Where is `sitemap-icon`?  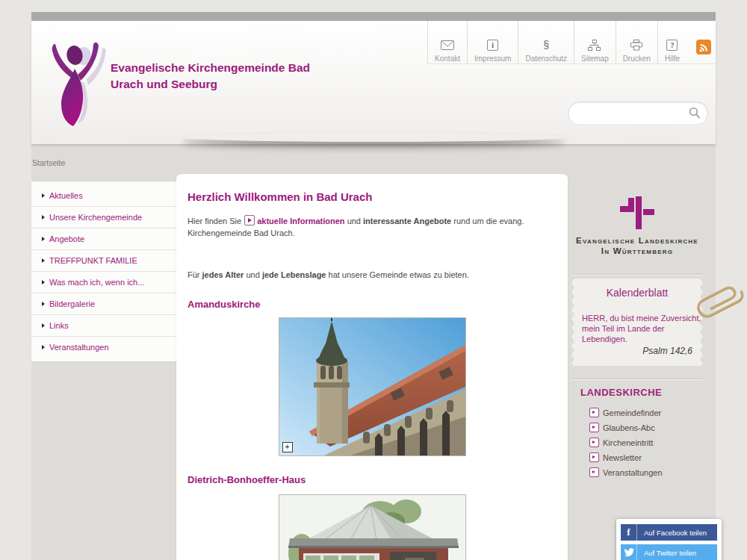
sitemap-icon is located at coordinates (595, 45).